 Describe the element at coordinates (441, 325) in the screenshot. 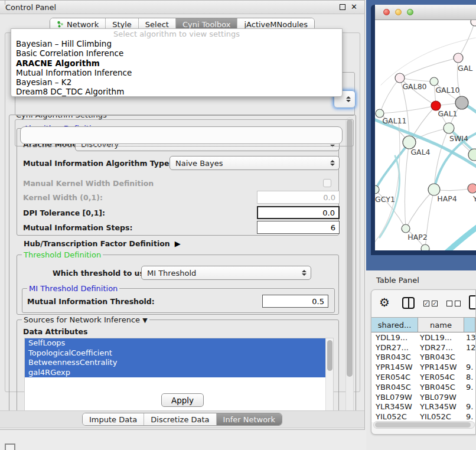

I see `table-header-cell: name` at that location.